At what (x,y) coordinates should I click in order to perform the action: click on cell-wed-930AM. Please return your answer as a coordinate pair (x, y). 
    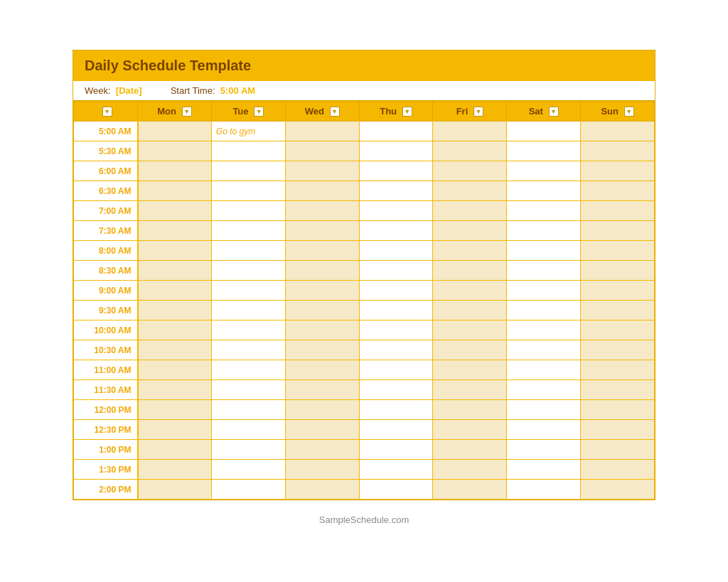
    Looking at the image, I should click on (322, 311).